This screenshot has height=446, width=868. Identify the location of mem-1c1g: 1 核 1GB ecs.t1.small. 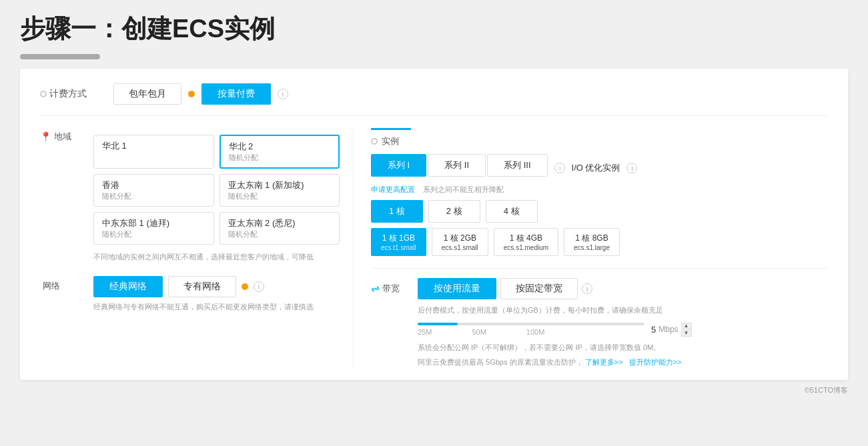
(399, 242).